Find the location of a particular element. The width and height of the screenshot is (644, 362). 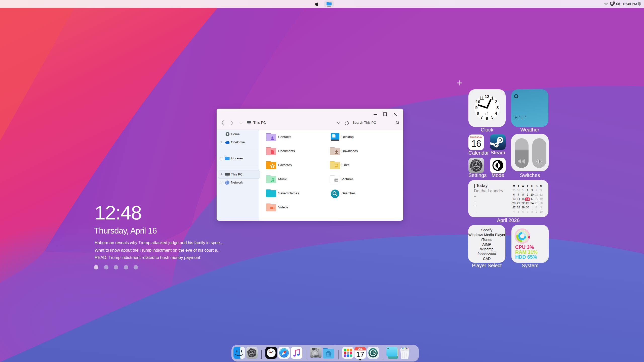

svg-text: 29 is located at coordinates (523, 207).